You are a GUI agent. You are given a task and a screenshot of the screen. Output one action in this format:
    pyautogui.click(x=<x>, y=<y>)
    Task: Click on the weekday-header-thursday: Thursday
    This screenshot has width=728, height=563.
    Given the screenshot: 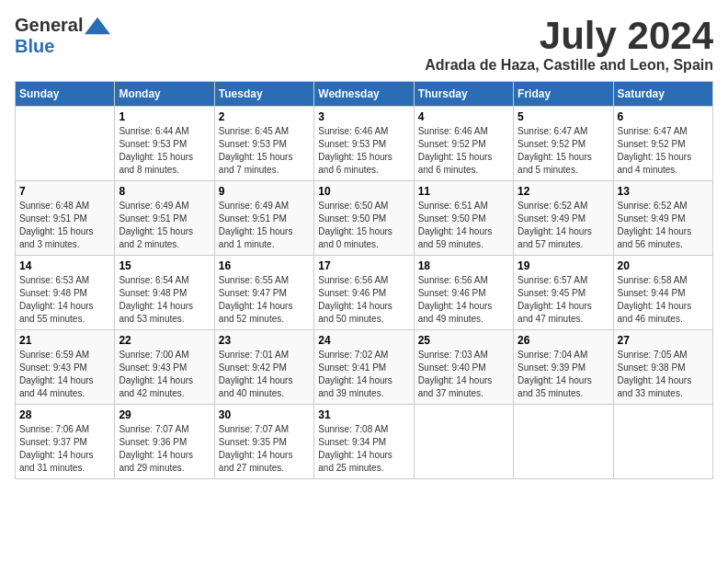 What is the action you would take?
    pyautogui.click(x=463, y=94)
    